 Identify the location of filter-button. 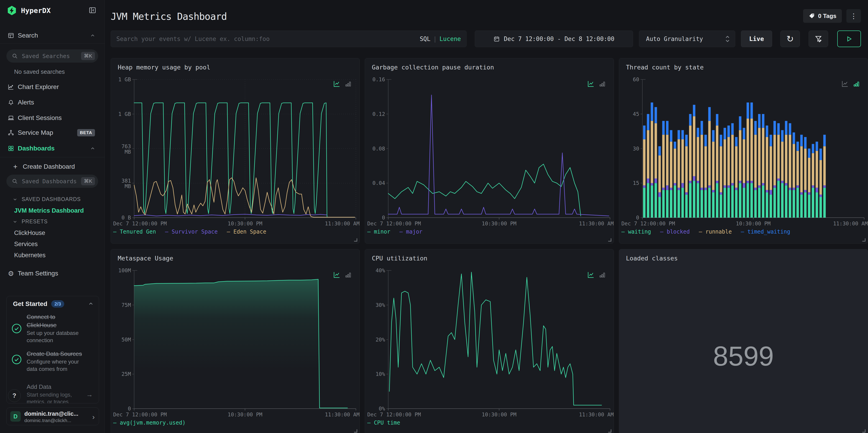
(818, 39).